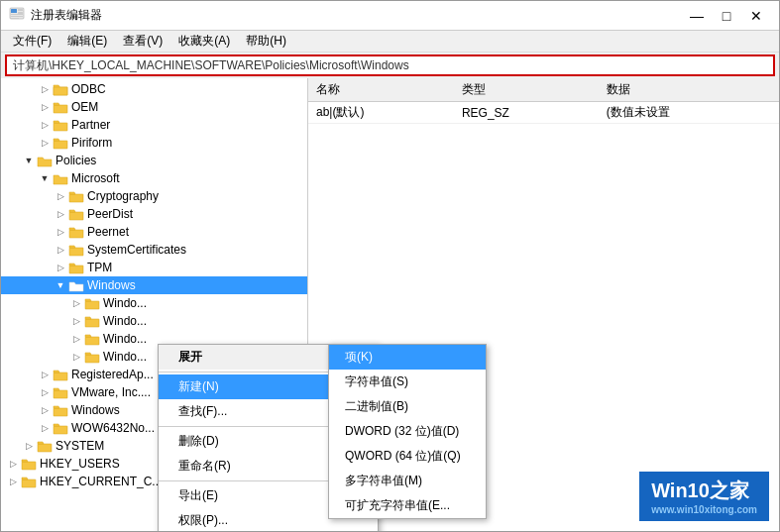 The height and width of the screenshot is (532, 780). What do you see at coordinates (543, 113) in the screenshot?
I see `table-row: ab|(默认) REG_SZ (数值未设置` at bounding box center [543, 113].